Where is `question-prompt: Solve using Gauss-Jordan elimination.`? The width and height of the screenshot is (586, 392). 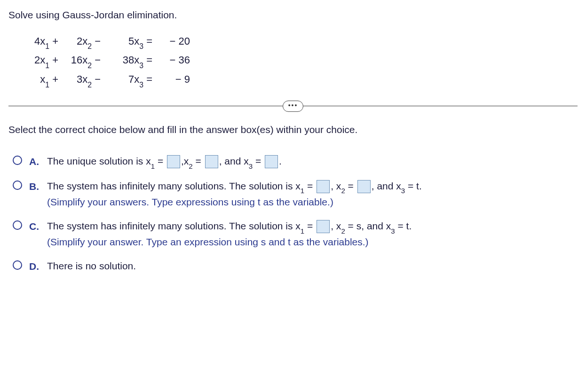 question-prompt: Solve using Gauss-Jordan elimination. is located at coordinates (293, 15).